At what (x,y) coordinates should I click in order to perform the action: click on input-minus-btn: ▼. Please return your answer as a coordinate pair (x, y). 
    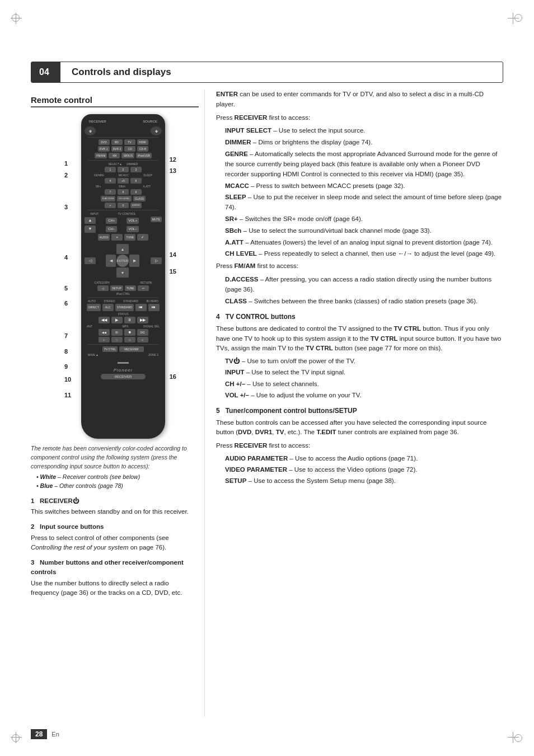
    Looking at the image, I should click on (90, 229).